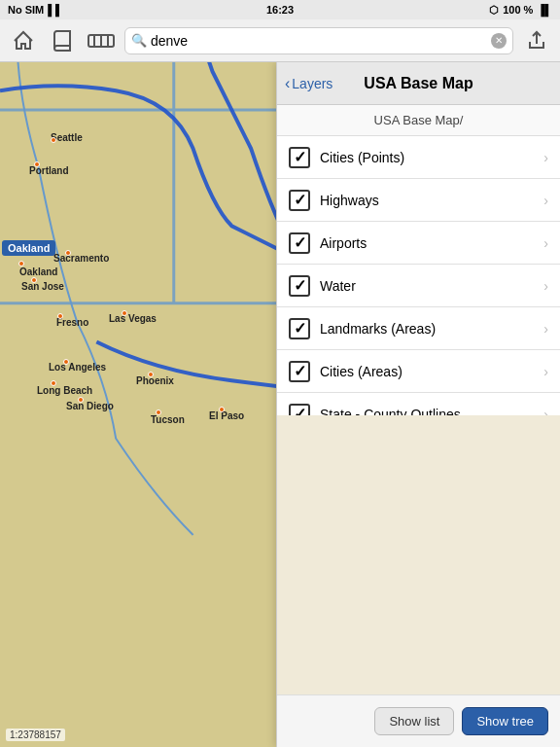  Describe the element at coordinates (35, 10) in the screenshot. I see `status-left: No SIM ▌▌` at that location.